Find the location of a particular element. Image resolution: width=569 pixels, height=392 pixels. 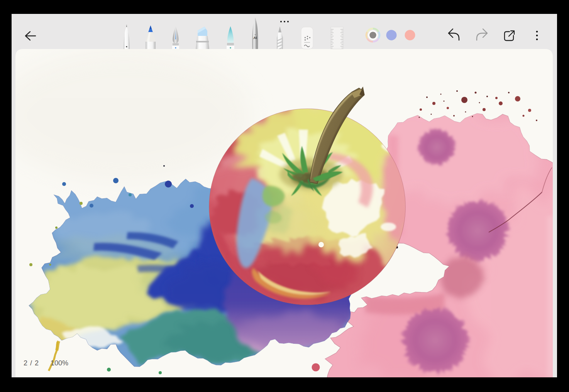

svg-text: 2 / 2 is located at coordinates (31, 363).